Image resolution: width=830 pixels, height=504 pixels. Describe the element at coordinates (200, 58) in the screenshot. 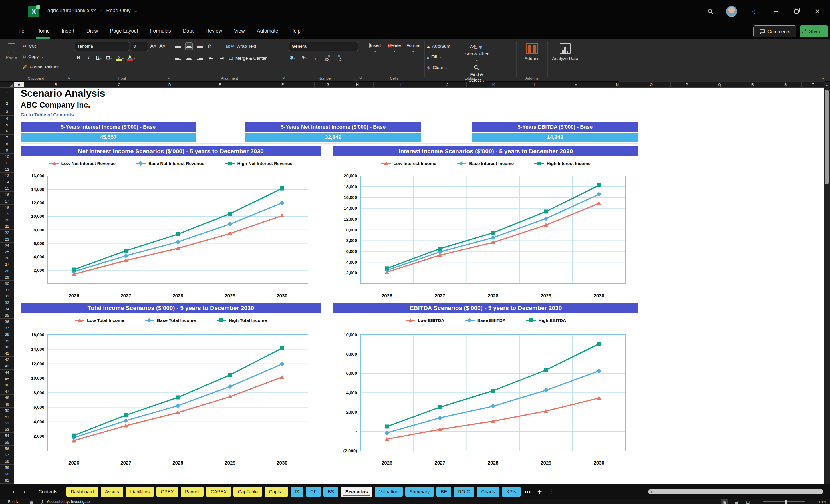

I see `align-right-button` at that location.